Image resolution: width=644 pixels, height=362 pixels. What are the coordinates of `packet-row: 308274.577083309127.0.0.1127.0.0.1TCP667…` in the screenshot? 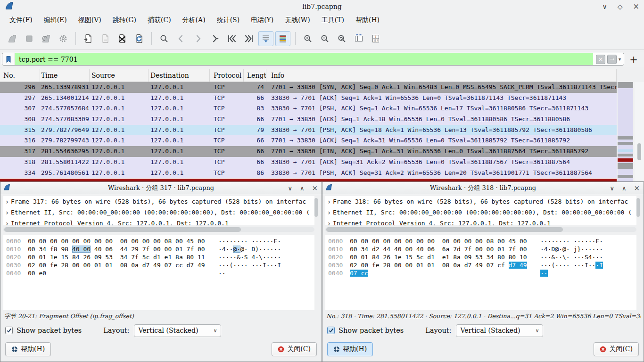 It's located at (308, 120).